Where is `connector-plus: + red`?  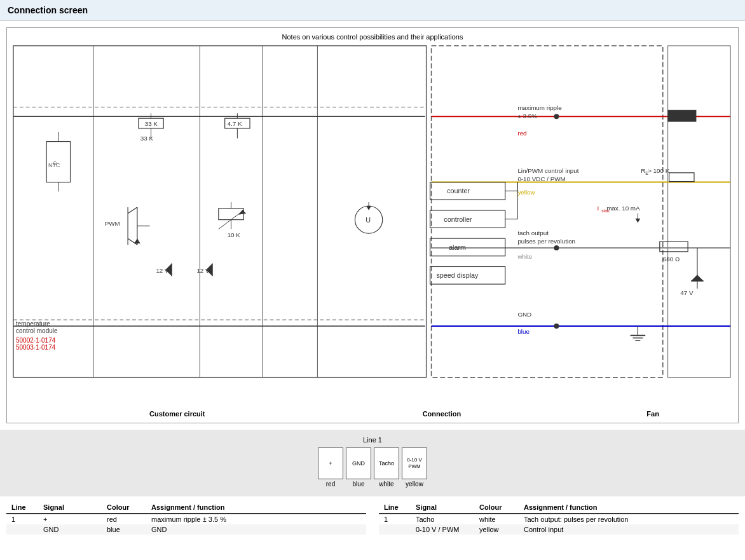 connector-plus: + red is located at coordinates (331, 468).